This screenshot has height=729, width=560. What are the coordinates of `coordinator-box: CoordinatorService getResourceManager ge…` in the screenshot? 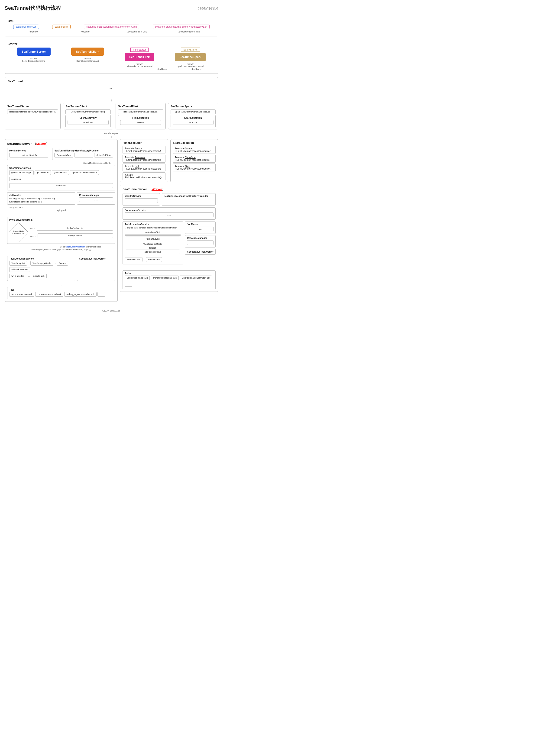 It's located at (61, 178).